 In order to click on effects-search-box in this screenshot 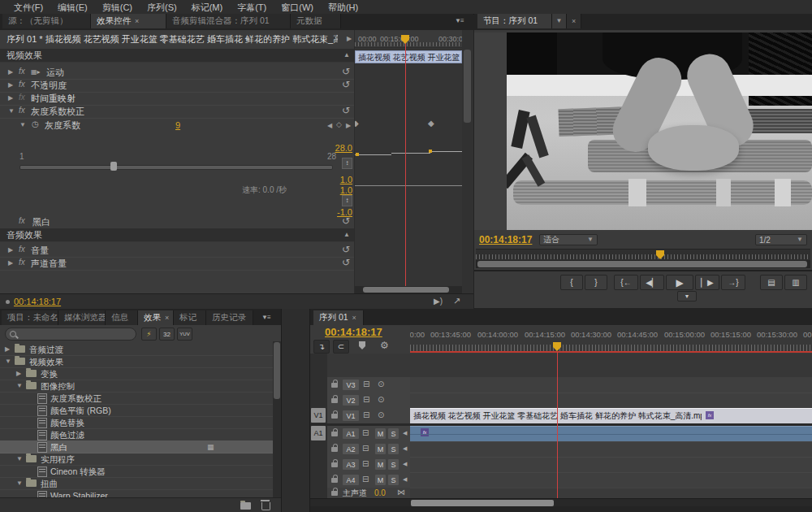, I will do `click(71, 334)`.